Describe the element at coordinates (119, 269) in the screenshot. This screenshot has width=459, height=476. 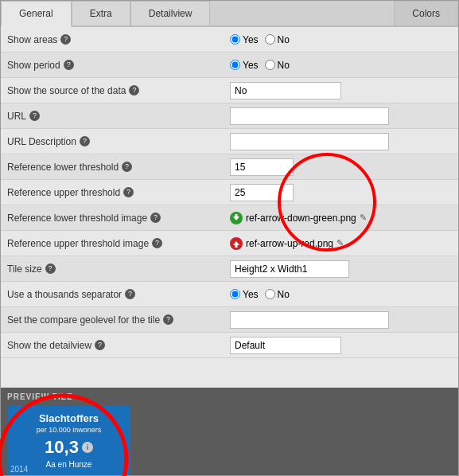
I see `label-tile-size: Tile size ?` at that location.